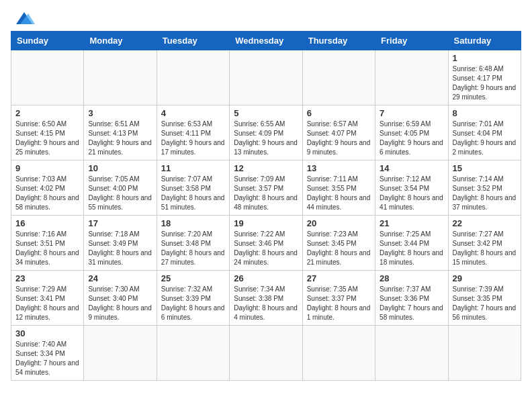 The width and height of the screenshot is (532, 411). What do you see at coordinates (411, 193) in the screenshot?
I see `day-info: Sunrise: 7:12 AM Sunset: 3:54 PM Dayligh…` at bounding box center [411, 193].